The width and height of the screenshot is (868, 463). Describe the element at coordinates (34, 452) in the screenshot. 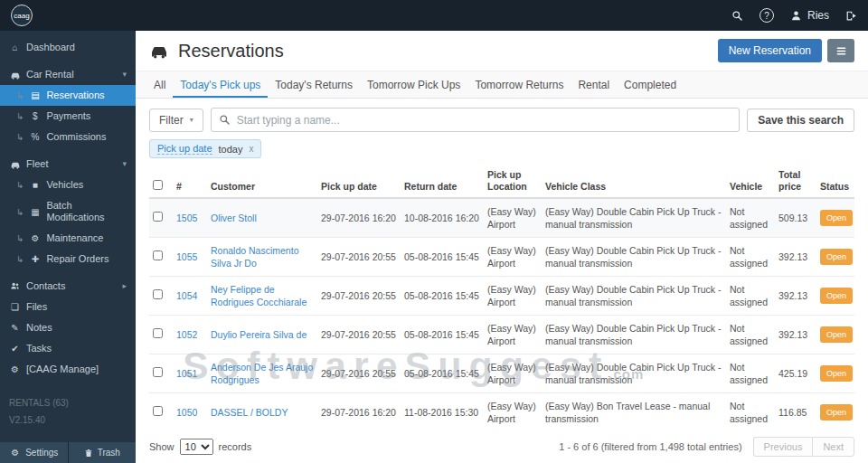

I see `settings-button: ⚙ Settings` at that location.